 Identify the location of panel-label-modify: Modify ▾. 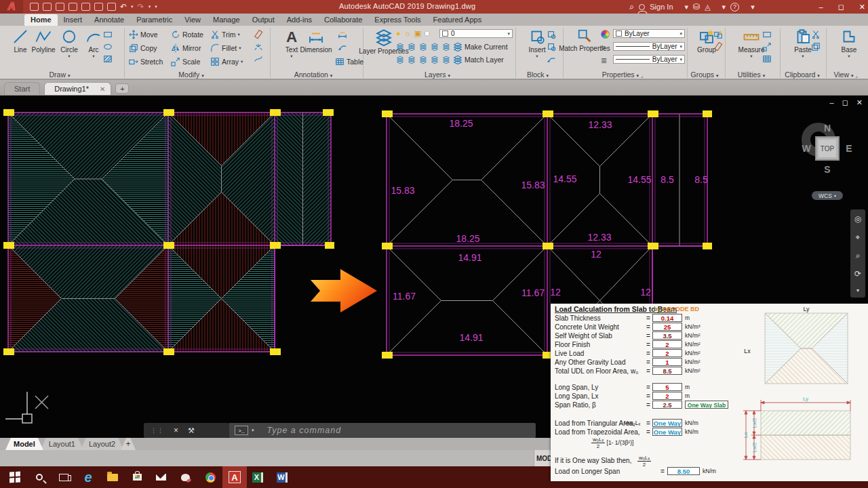
(191, 75).